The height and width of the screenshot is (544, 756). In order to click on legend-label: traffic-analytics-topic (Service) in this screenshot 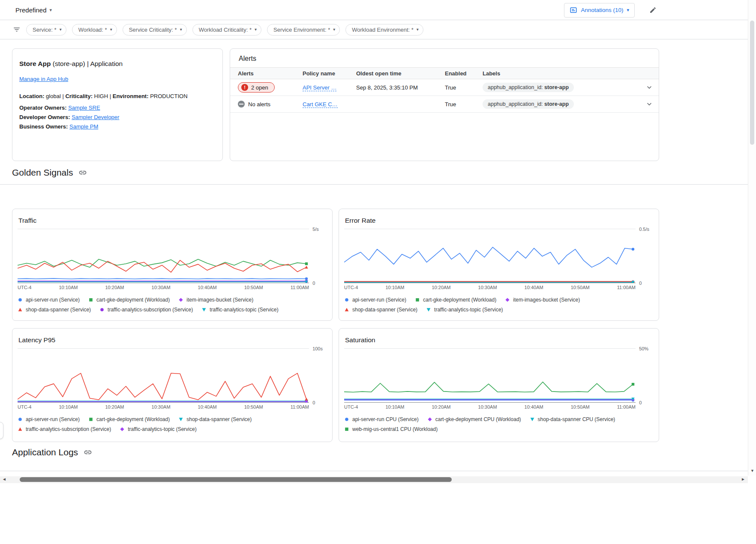, I will do `click(244, 310)`.